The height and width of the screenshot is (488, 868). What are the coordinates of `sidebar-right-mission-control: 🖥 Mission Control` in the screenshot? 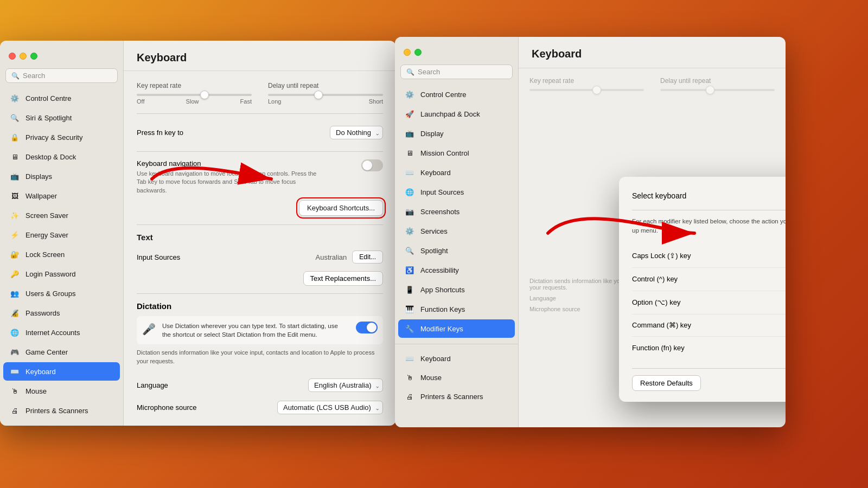 It's located at (457, 153).